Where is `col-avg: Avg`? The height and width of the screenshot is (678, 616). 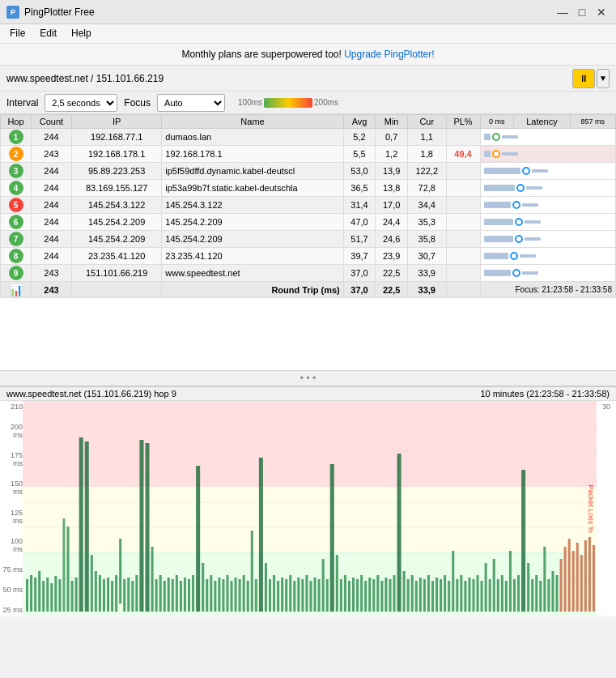 col-avg: Avg is located at coordinates (359, 122).